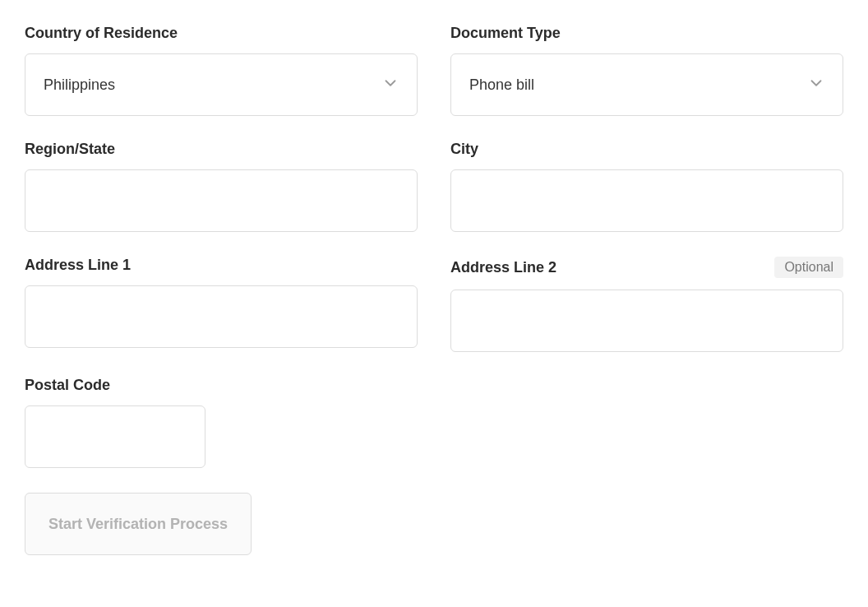 This screenshot has height=607, width=868. I want to click on city-input, so click(647, 201).